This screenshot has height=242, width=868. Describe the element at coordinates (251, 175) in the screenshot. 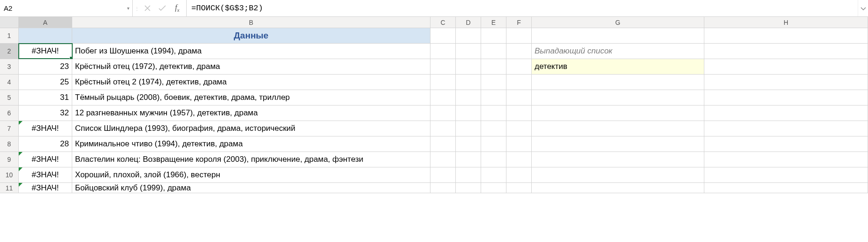

I see `cell-B10: Хороший, плохой, злой (1966), вестерн` at that location.